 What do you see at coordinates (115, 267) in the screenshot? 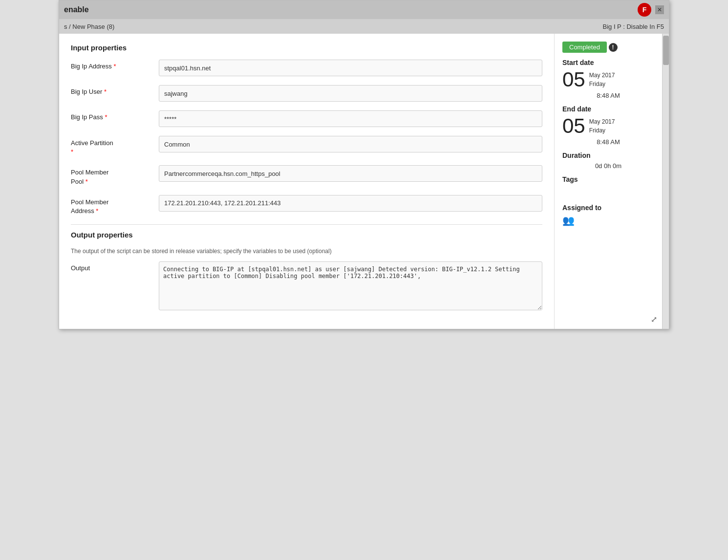
I see `output-label: Output` at bounding box center [115, 267].